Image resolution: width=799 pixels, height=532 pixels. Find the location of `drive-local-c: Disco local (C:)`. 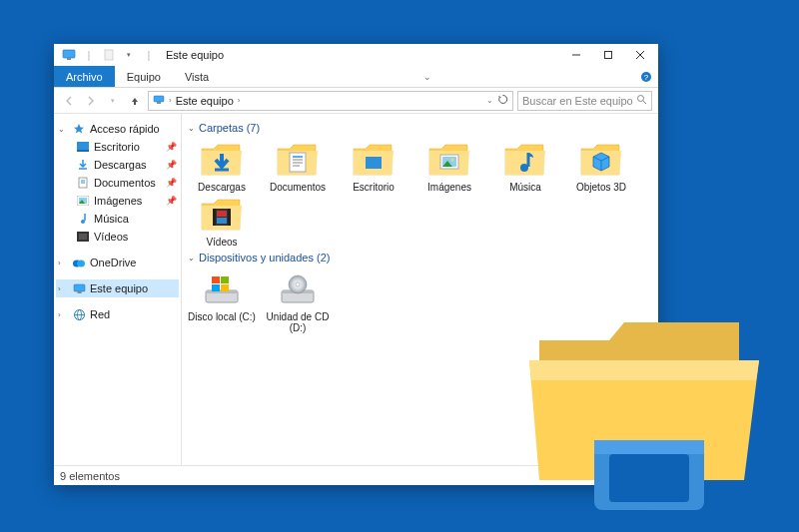

drive-local-c: Disco local (C:) is located at coordinates (222, 301).